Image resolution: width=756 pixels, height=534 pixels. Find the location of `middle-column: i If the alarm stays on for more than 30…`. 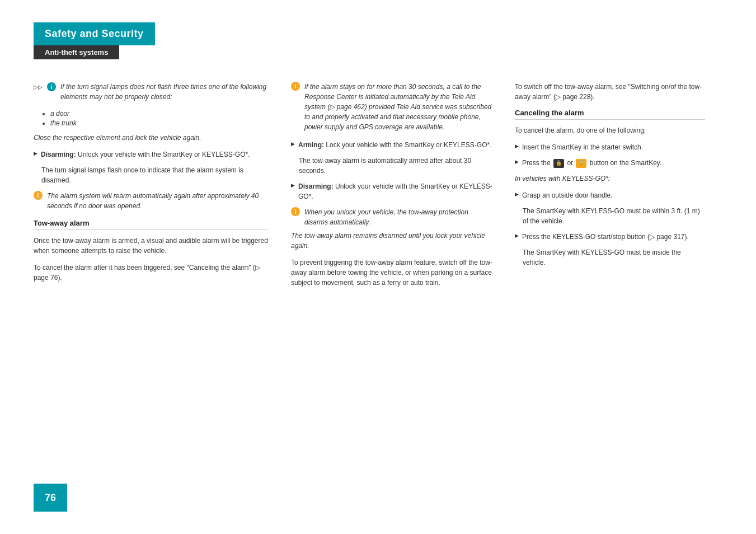

middle-column: i If the alarm stays on for more than 30… is located at coordinates (392, 188).